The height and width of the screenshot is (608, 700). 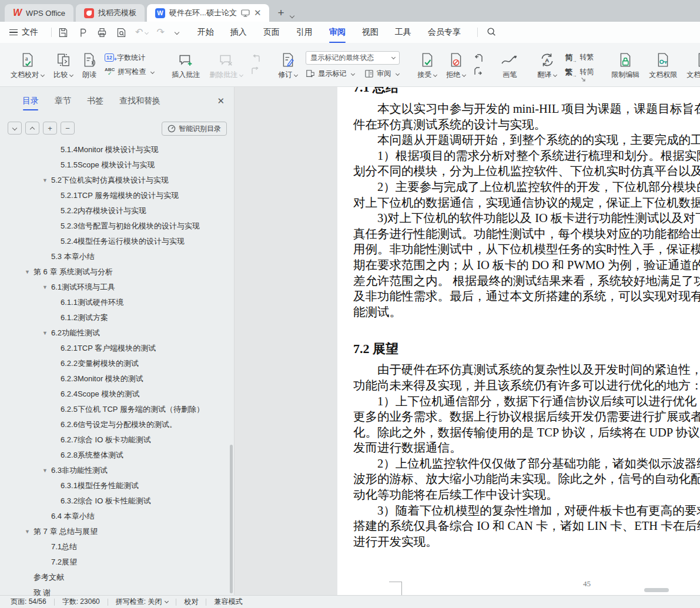 I want to click on menu-item-开始: 开始, so click(x=206, y=32).